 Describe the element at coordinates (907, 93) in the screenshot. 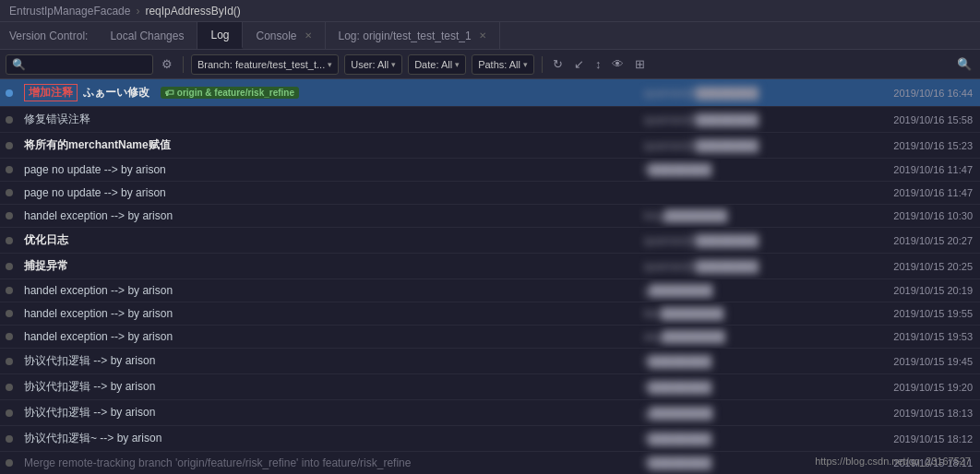

I see `commit-date: 2019/10/16 16:44` at that location.